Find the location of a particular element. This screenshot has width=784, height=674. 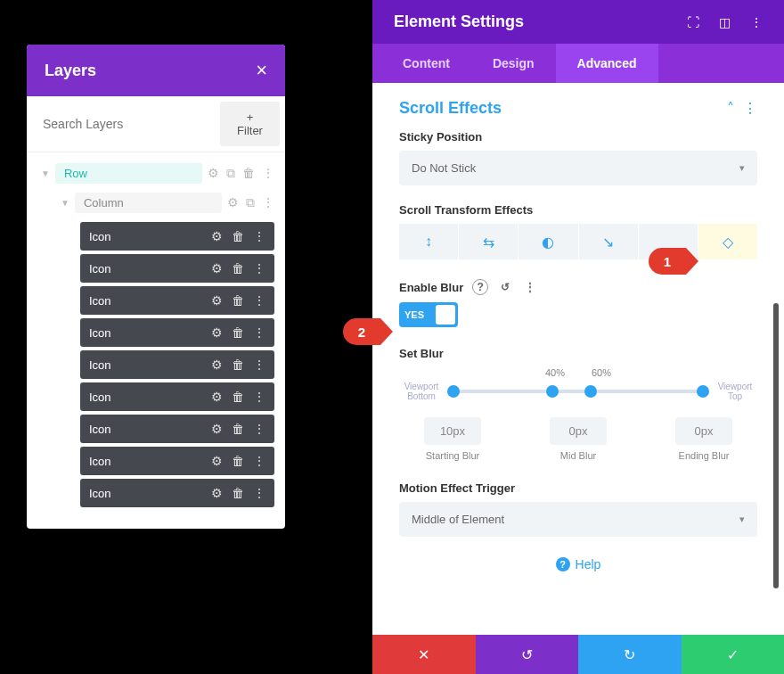

layers-header: Layers × is located at coordinates (156, 70).